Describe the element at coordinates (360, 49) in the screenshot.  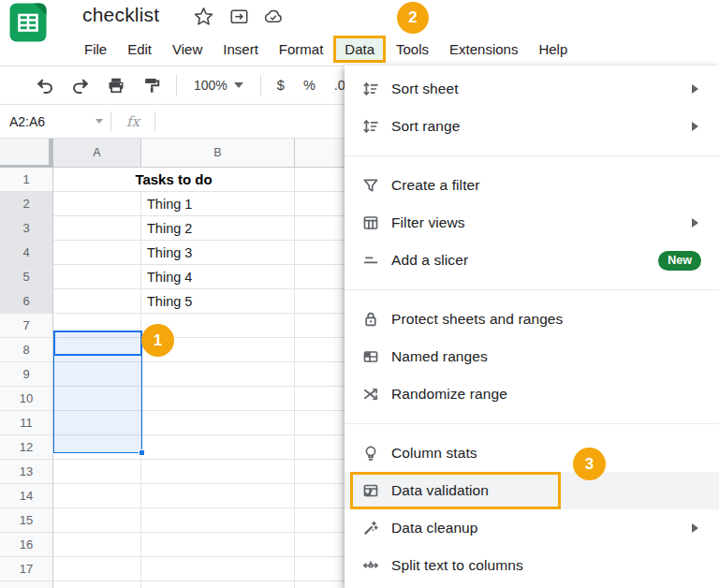
I see `menubar-item-data: Data` at that location.